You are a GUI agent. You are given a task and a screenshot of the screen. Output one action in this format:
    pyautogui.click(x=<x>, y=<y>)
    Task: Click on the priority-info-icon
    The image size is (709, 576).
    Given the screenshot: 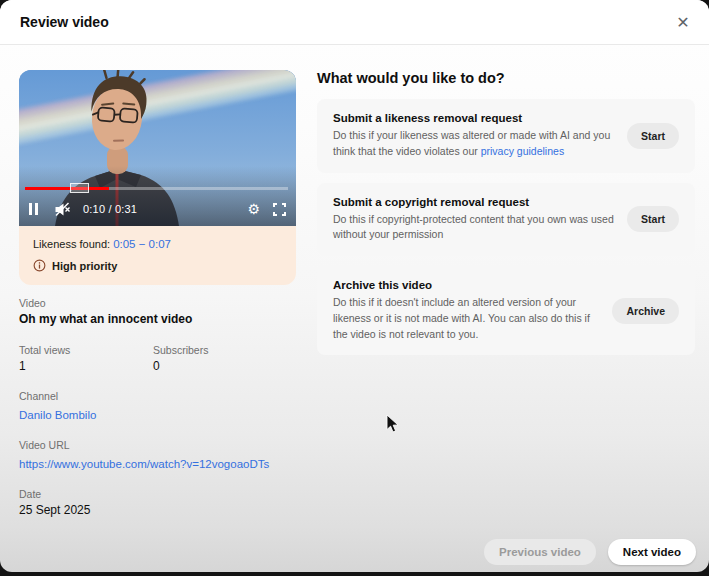 What is the action you would take?
    pyautogui.click(x=40, y=266)
    